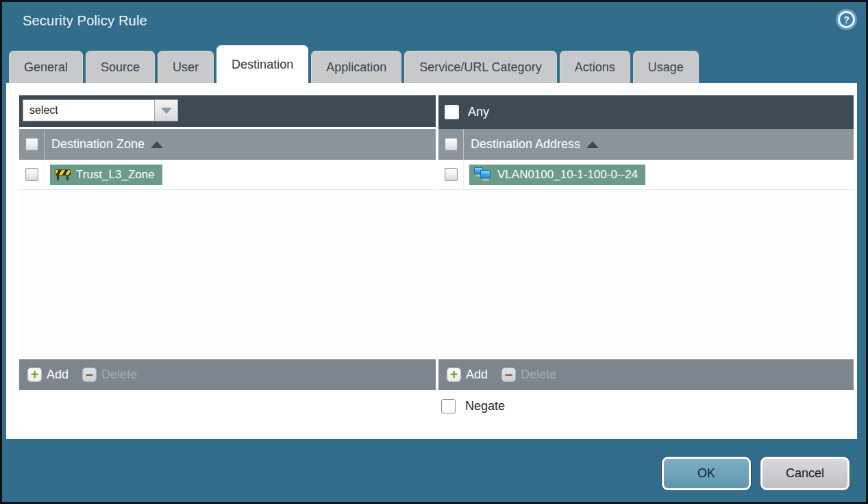  Describe the element at coordinates (100, 110) in the screenshot. I see `zone-select-control` at that location.